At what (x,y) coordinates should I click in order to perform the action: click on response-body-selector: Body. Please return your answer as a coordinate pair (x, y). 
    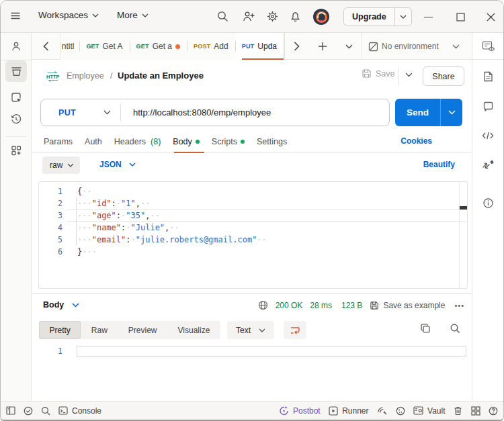
    Looking at the image, I should click on (61, 305).